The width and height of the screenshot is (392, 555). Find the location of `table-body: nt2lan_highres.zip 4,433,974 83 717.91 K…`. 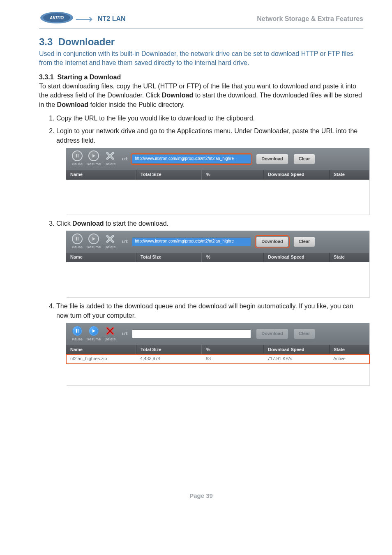

table-body: nt2lan_highres.zip 4,433,974 83 717.91 K… is located at coordinates (218, 370).